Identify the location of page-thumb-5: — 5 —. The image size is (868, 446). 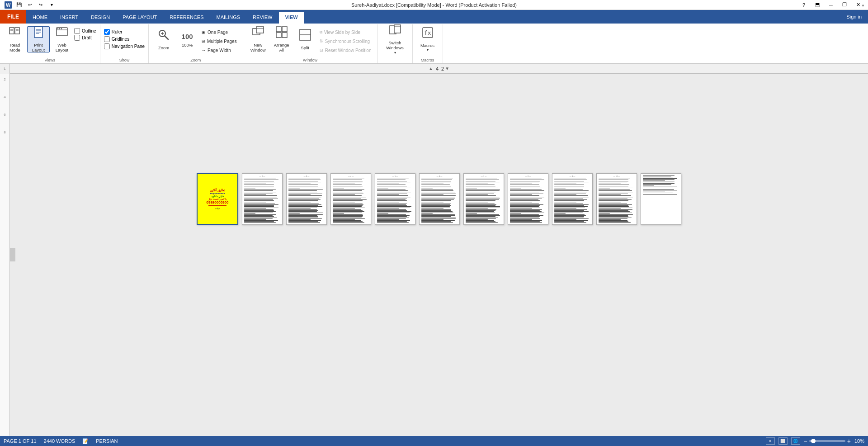
(395, 199).